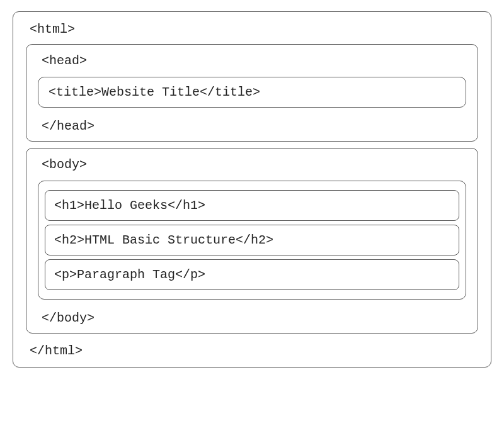 Image resolution: width=504 pixels, height=421 pixels. I want to click on head-open-tag: <head>, so click(252, 62).